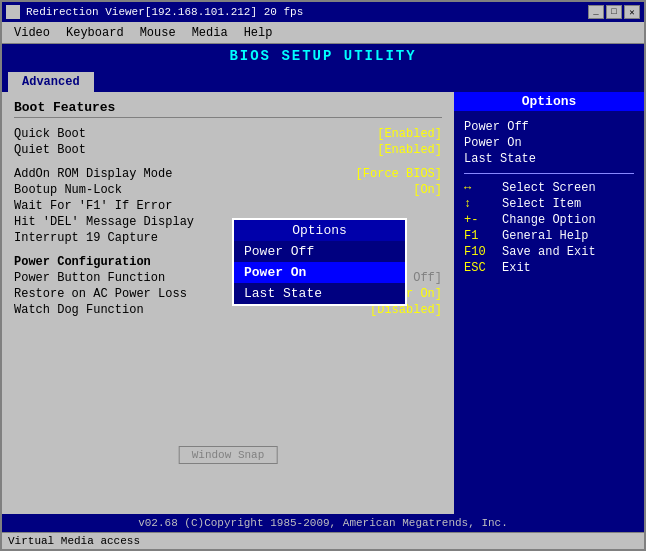 The height and width of the screenshot is (551, 646). Describe the element at coordinates (320, 262) in the screenshot. I see `dropdown-popup: Options Power Off Power On Last State` at that location.